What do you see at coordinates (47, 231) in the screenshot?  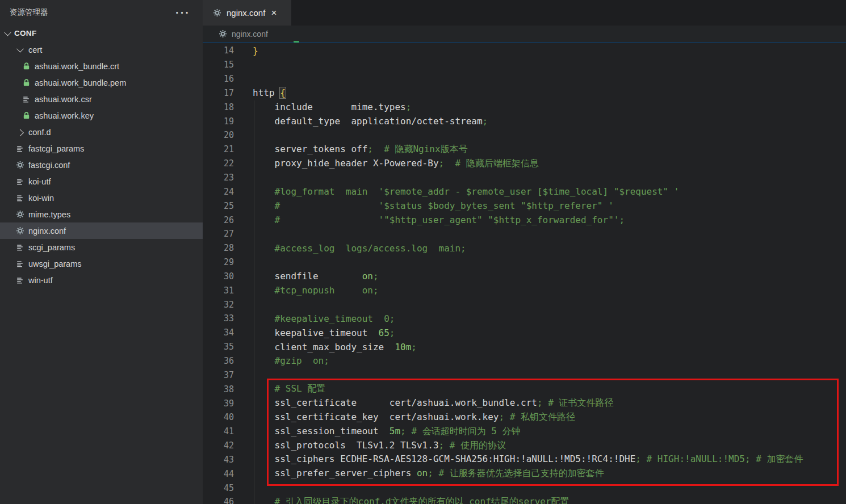 I see `tree-item-label: nginx.conf` at bounding box center [47, 231].